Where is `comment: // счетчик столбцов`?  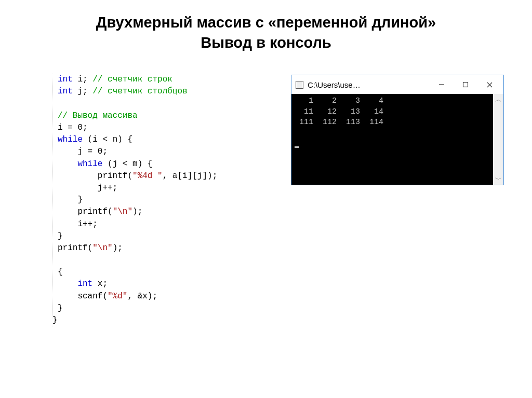
comment: // счетчик столбцов is located at coordinates (140, 91).